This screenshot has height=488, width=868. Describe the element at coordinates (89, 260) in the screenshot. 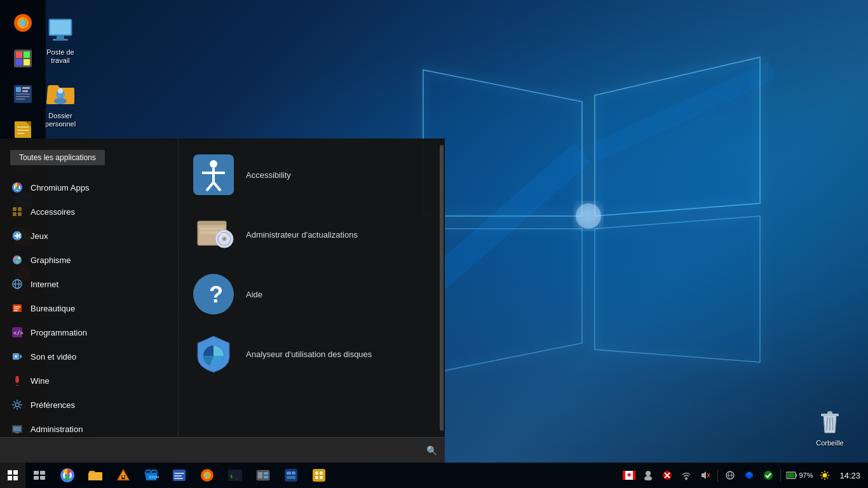

I see `category-graphisme: Graphisme` at that location.